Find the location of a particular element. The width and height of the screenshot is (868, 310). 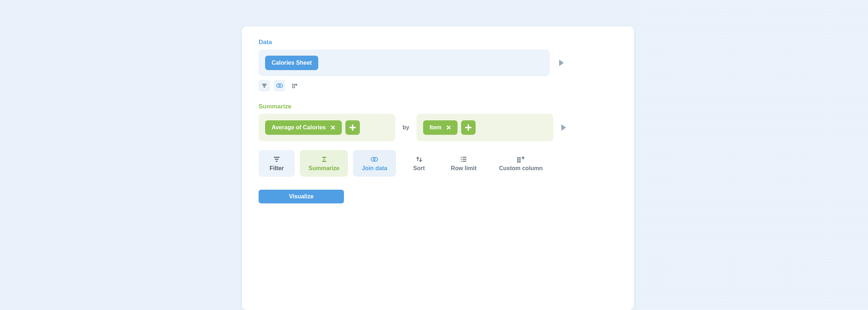

aggregation-well: Average of Calories is located at coordinates (327, 128).